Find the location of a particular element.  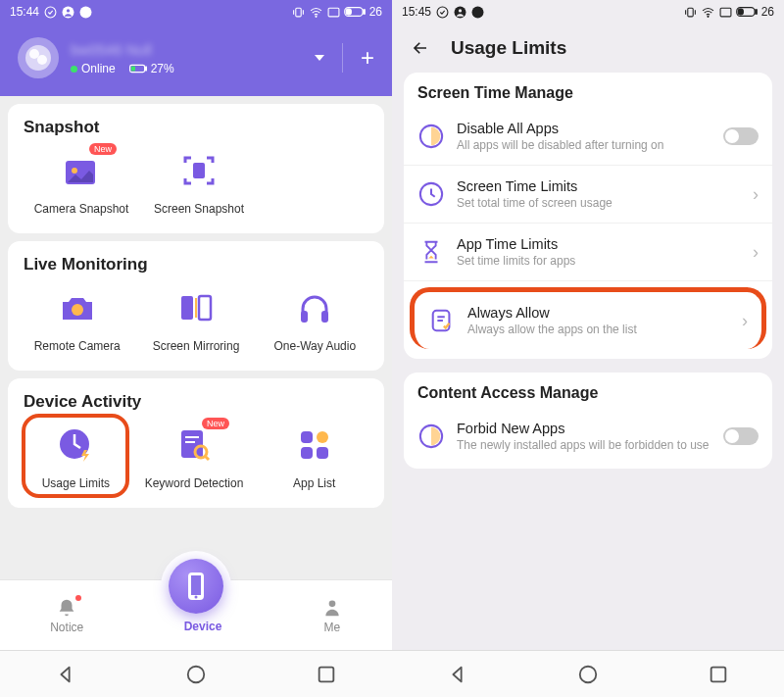

screen-mirroring-label: Screen Mirroring is located at coordinates (196, 346).